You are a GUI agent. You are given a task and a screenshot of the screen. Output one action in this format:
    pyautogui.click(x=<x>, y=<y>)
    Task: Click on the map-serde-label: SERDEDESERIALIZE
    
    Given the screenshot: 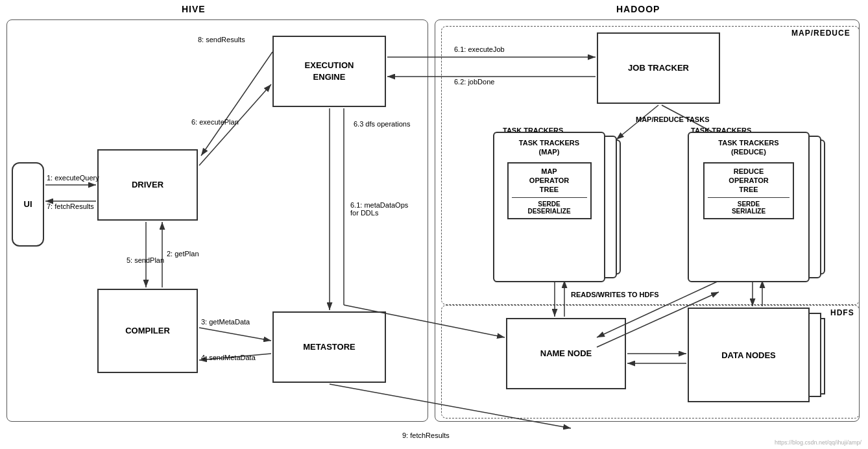 What is the action you would take?
    pyautogui.click(x=549, y=208)
    